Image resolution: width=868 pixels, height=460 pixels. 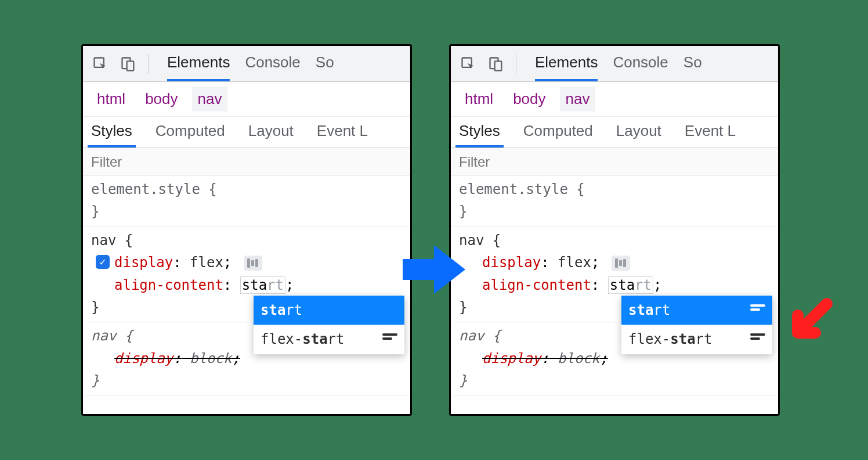 I want to click on attention-arrow-icon, so click(x=806, y=325).